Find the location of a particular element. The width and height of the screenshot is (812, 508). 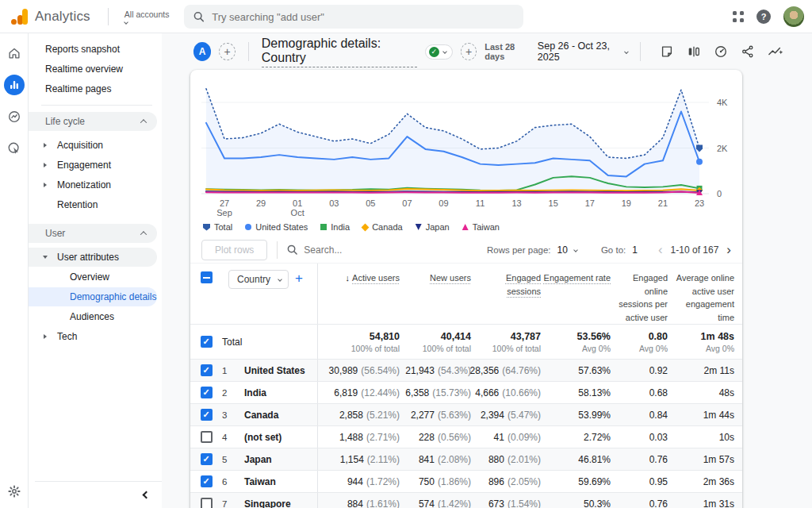

settings-icon is located at coordinates (14, 491).